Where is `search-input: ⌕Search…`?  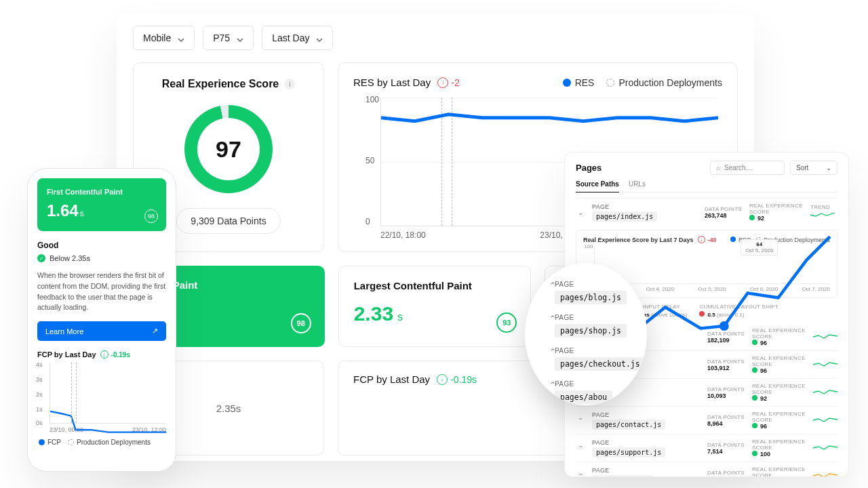
search-input: ⌕Search… is located at coordinates (747, 168).